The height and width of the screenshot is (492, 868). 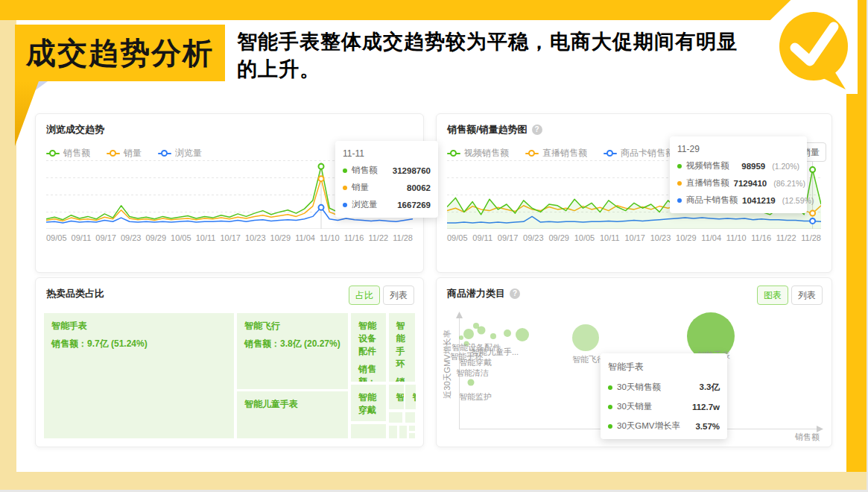 I want to click on bubble-label: 智能穿戴, so click(x=475, y=362).